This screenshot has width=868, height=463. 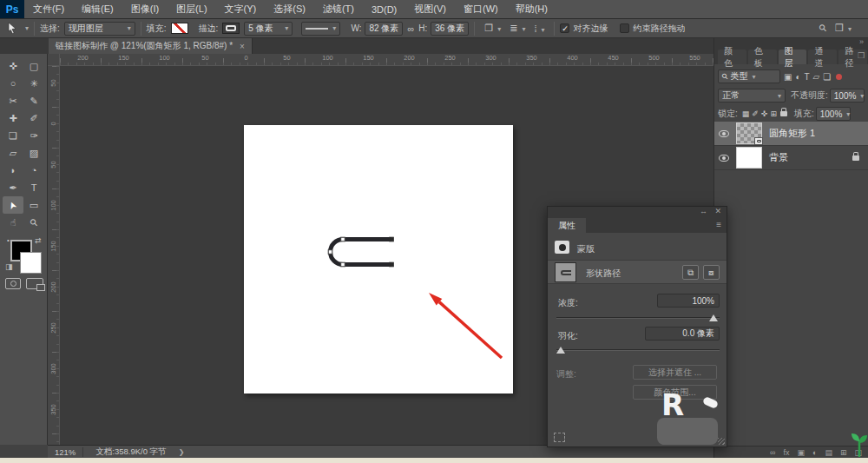 I want to click on menu-edit: 编辑(E), so click(x=97, y=10).